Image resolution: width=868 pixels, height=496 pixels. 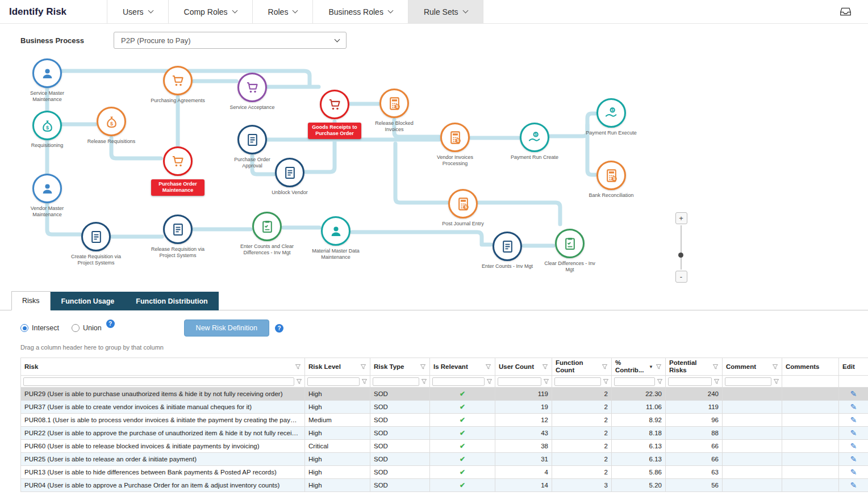 What do you see at coordinates (524, 367) in the screenshot?
I see `column-header-user-count: User Count` at bounding box center [524, 367].